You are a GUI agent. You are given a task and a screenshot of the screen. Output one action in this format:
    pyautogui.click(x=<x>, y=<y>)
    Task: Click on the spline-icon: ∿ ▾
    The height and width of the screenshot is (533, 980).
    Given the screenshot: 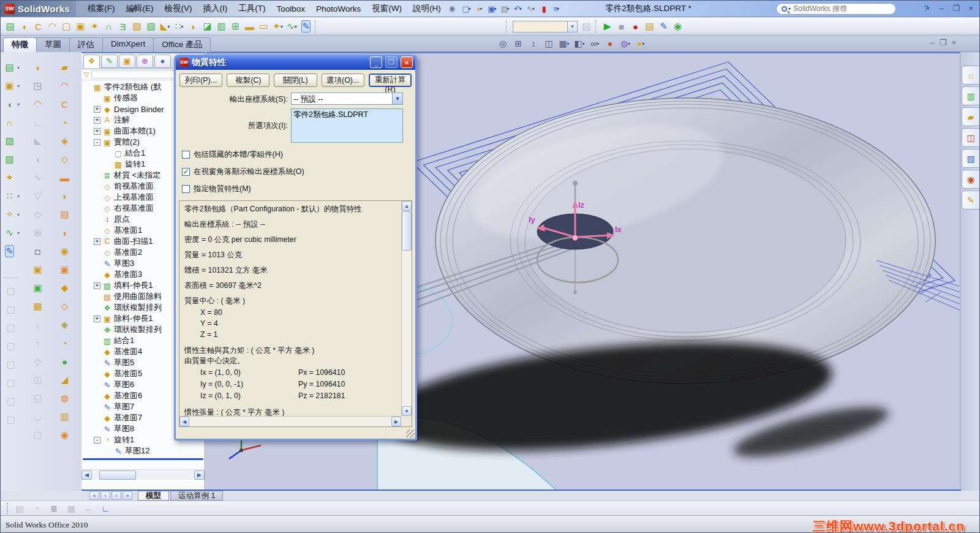 What is the action you would take?
    pyautogui.click(x=292, y=27)
    